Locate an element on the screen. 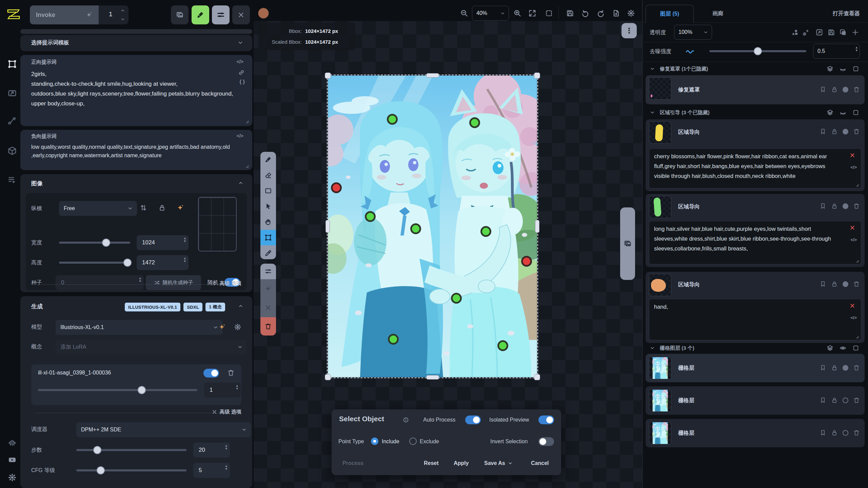  swap-dimensions-icon is located at coordinates (143, 208).